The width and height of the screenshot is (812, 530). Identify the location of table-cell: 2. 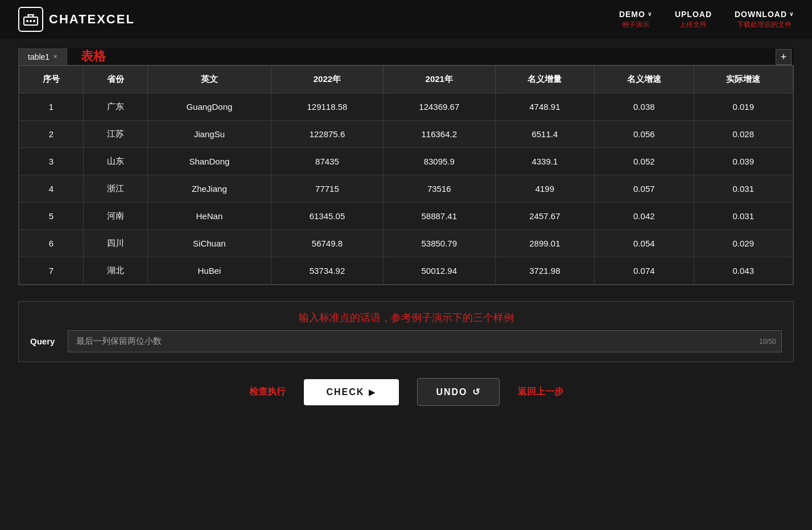
(51, 134).